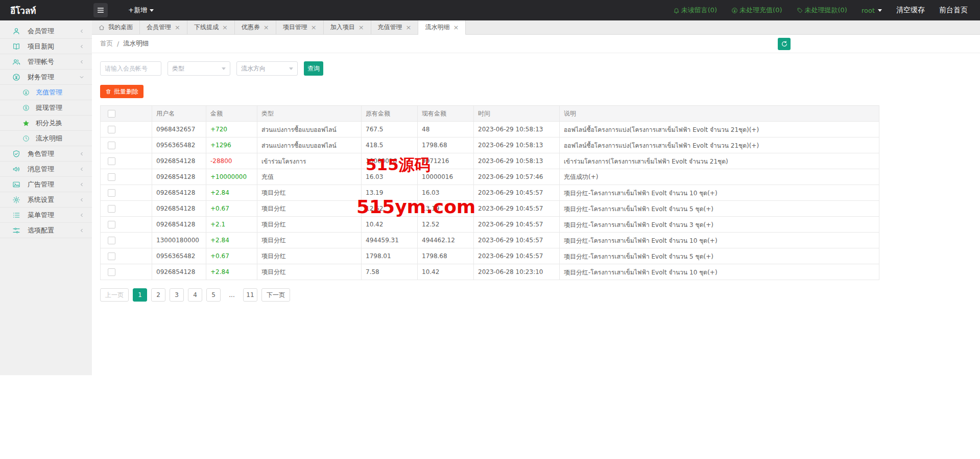 The height and width of the screenshot is (459, 980). I want to click on tab-label: 下线提成, so click(206, 28).